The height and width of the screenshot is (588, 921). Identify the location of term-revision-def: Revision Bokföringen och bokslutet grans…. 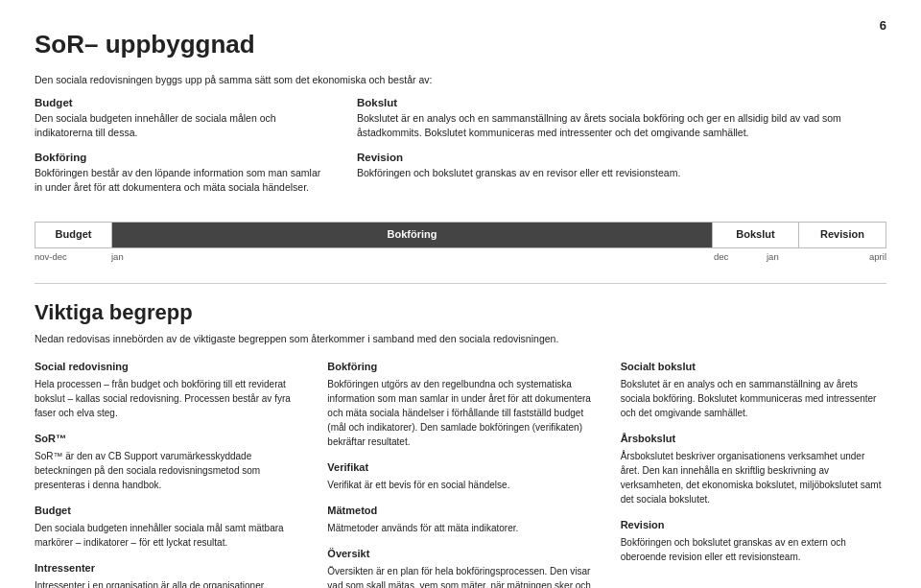
(754, 541).